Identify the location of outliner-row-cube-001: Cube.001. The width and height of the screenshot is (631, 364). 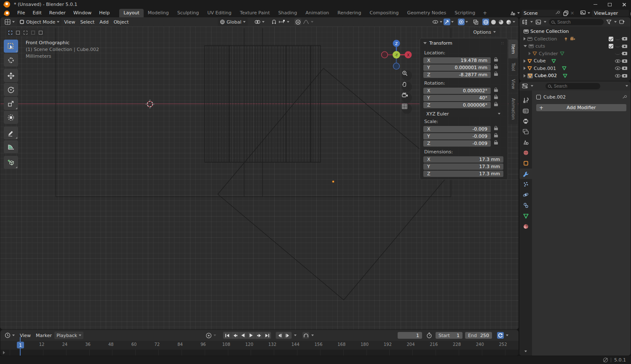
(575, 69).